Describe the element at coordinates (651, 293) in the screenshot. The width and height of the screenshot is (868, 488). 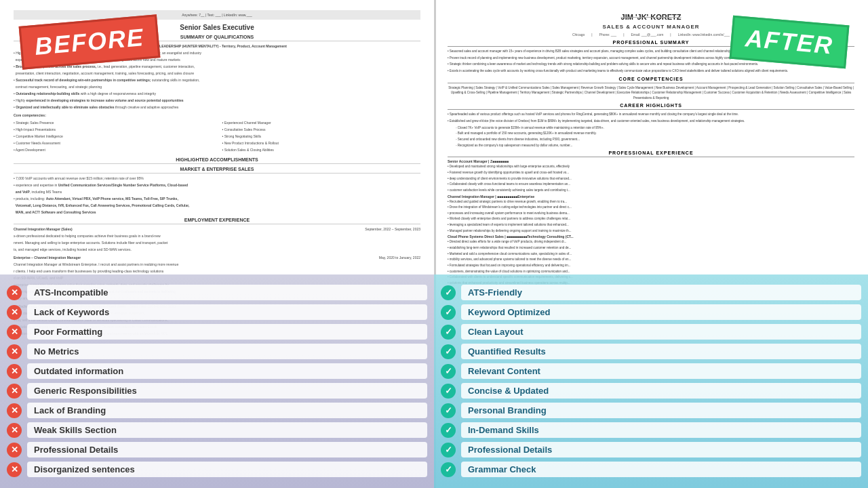
I see `after-pro-item-ats-friendly: ✓ATS-Friendly` at that location.